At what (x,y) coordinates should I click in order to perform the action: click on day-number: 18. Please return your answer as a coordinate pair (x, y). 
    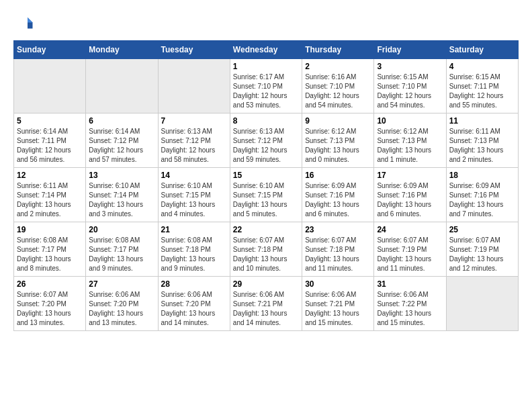
    Looking at the image, I should click on (482, 175).